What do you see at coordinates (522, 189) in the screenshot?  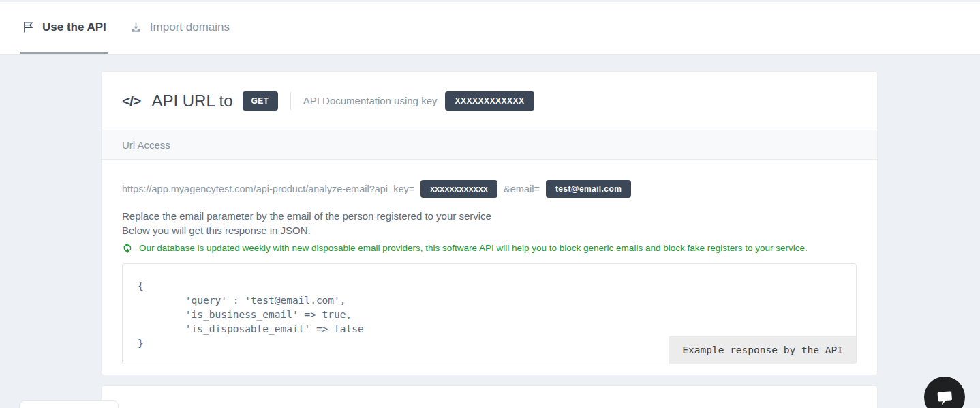 I see `email-param-label: &email=` at bounding box center [522, 189].